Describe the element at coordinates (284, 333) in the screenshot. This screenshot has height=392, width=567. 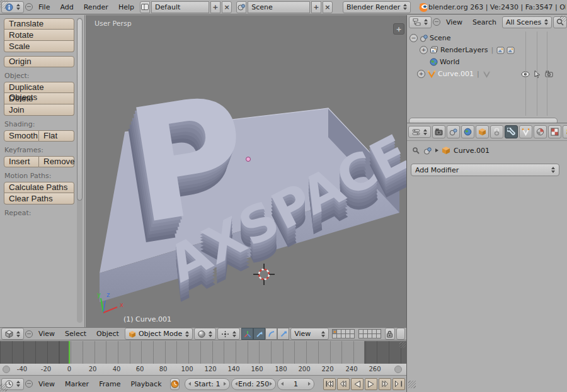
I see `manipulator-scale-button` at that location.